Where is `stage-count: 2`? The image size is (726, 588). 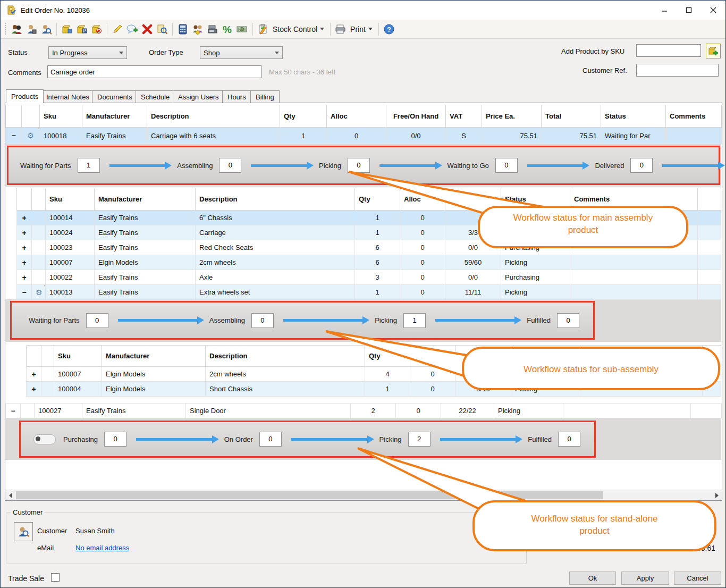 stage-count: 2 is located at coordinates (419, 439).